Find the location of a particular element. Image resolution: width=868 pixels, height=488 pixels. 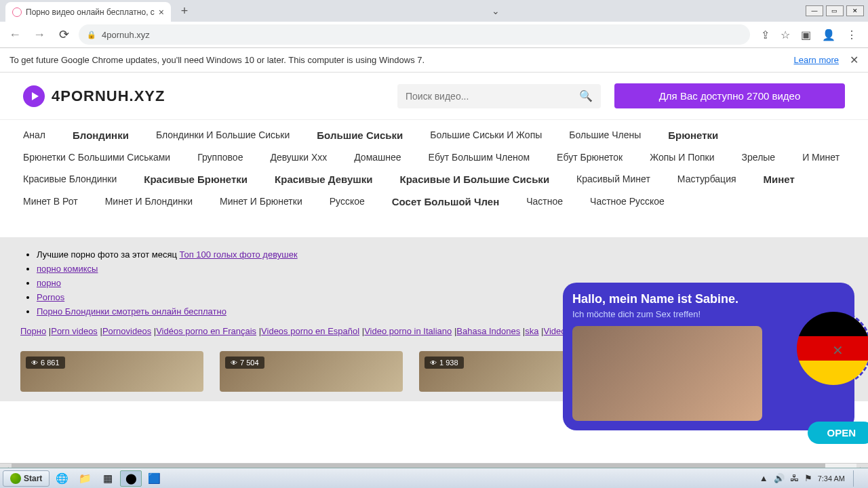

side-panel-icon: ▣ is located at coordinates (806, 35).